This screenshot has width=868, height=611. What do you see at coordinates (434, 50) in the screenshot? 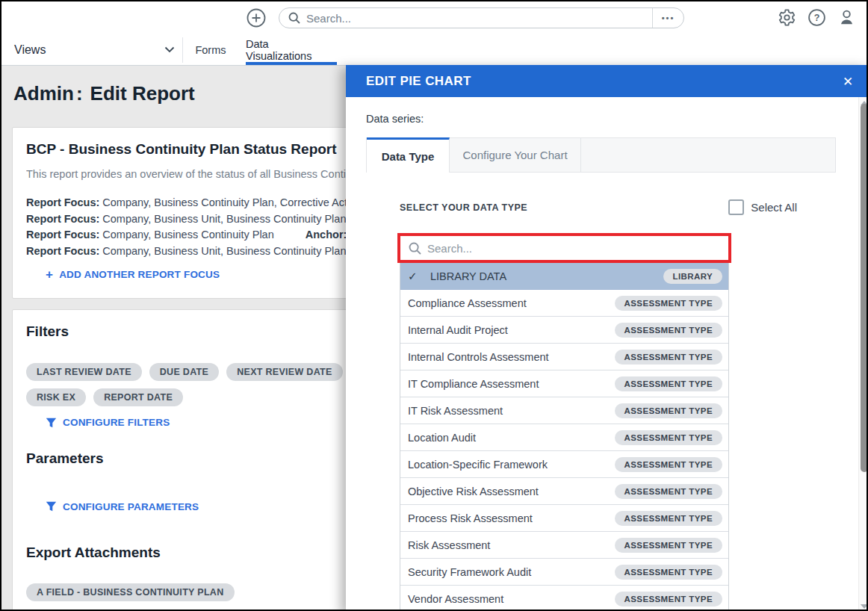
I see `view-tab-bar: Views Forms Data Visualizations` at bounding box center [434, 50].